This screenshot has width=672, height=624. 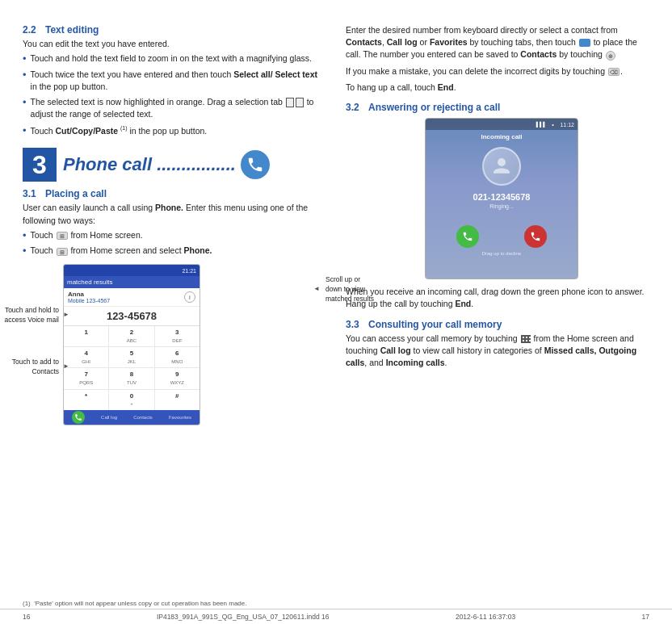 I want to click on key-7: 7PQRS, so click(x=86, y=378).